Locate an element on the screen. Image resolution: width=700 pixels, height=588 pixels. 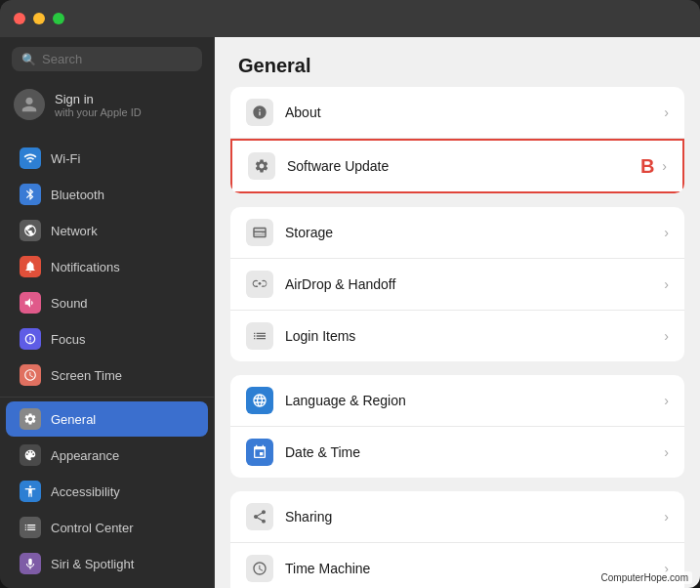
sidebar-item-focus: Focus is located at coordinates (107, 339).